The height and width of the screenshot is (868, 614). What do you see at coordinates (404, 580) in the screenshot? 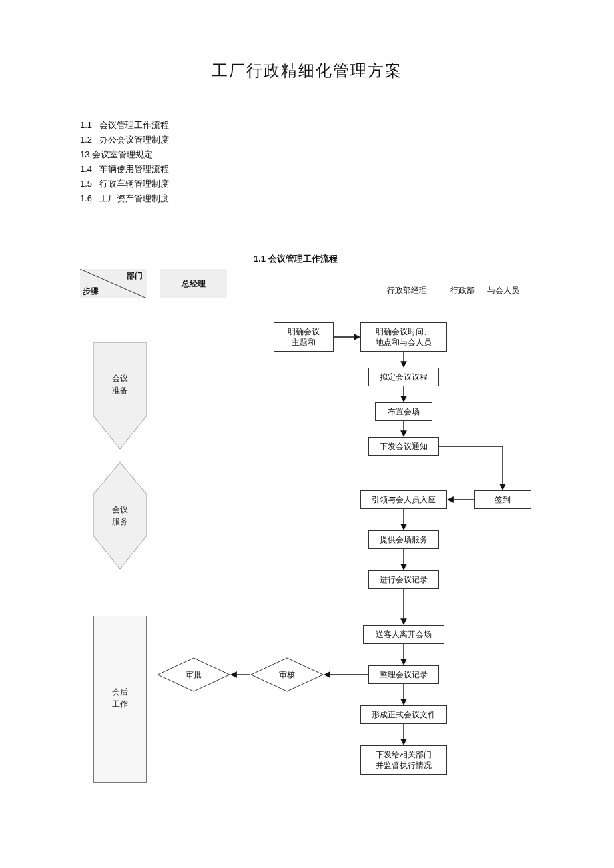
I see `node-minutes: 进行会议记录` at bounding box center [404, 580].